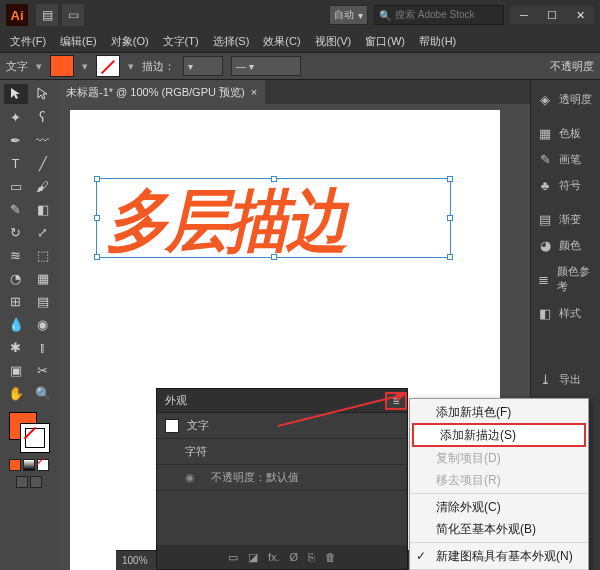  I want to click on curvature-tool: 〰, so click(43, 140).